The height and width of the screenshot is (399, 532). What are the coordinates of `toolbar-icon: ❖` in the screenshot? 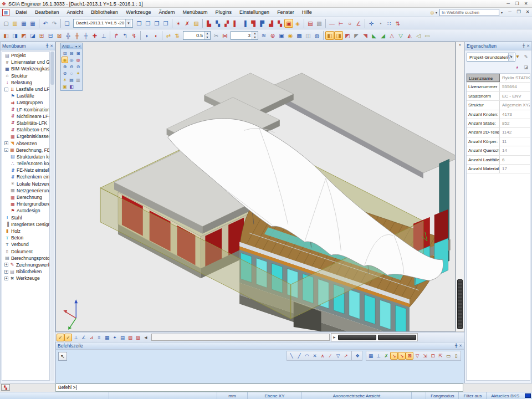 It's located at (357, 356).